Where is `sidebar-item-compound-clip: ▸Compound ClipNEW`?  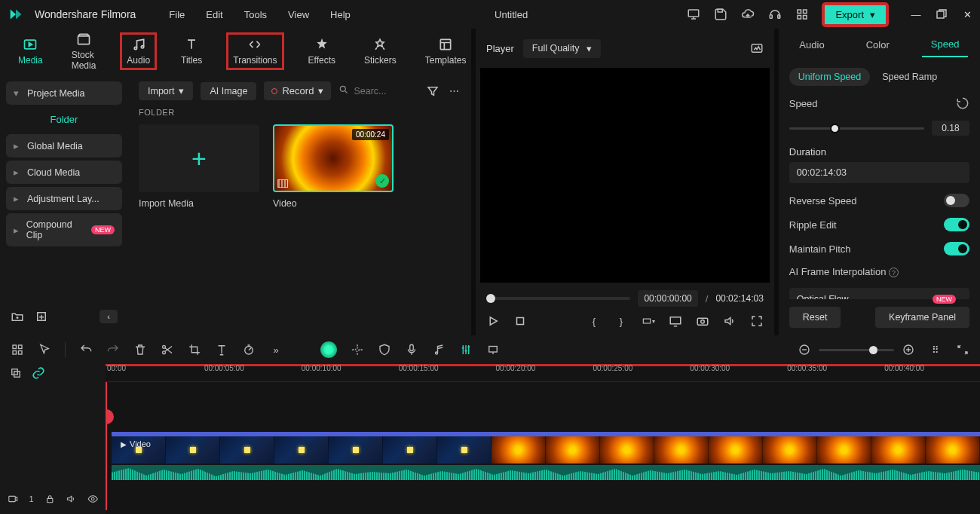
sidebar-item-compound-clip: ▸Compound ClipNEW is located at coordinates (64, 230).